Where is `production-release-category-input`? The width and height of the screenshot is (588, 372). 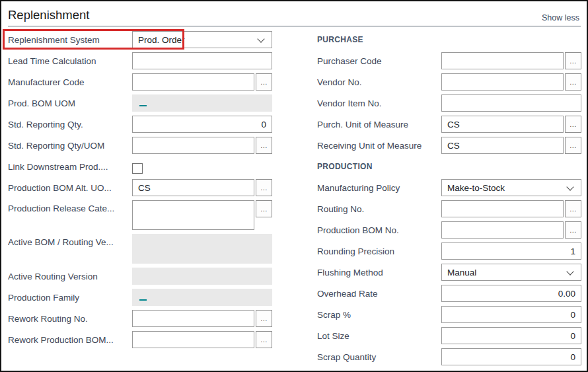 production-release-category-input is located at coordinates (193, 215).